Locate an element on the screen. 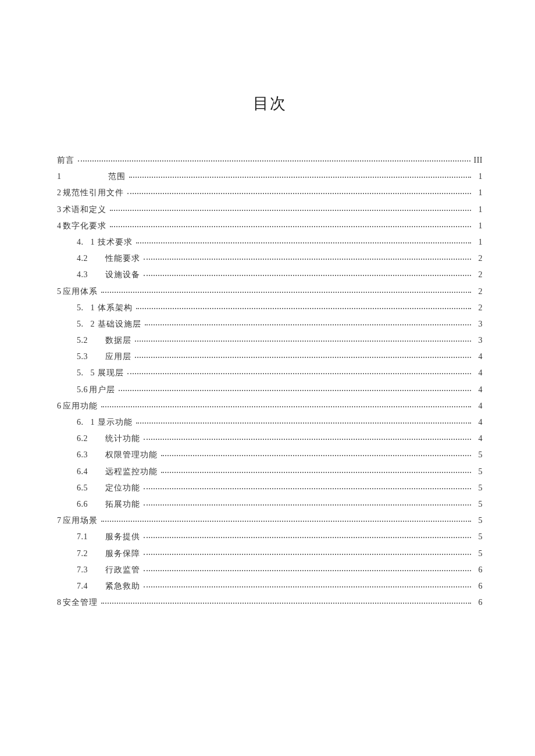  toc-entry-label: 应用层 is located at coordinates (119, 357).